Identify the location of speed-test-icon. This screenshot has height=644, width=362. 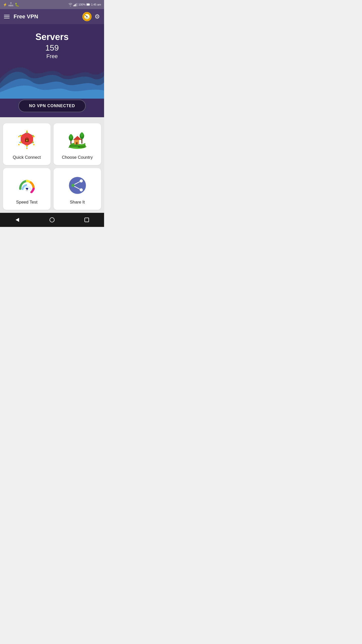
(27, 185).